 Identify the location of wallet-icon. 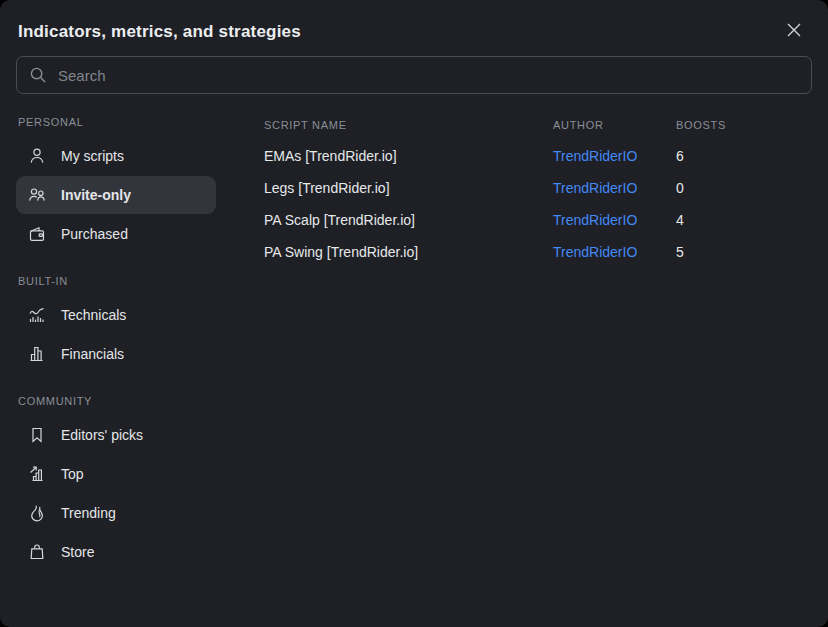
(37, 234).